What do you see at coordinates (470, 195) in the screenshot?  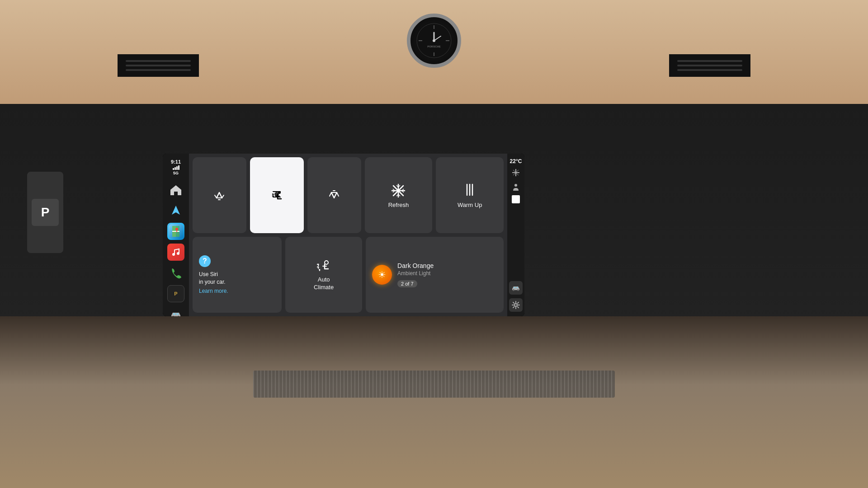 I see `warmup-button: Warm Up` at bounding box center [470, 195].